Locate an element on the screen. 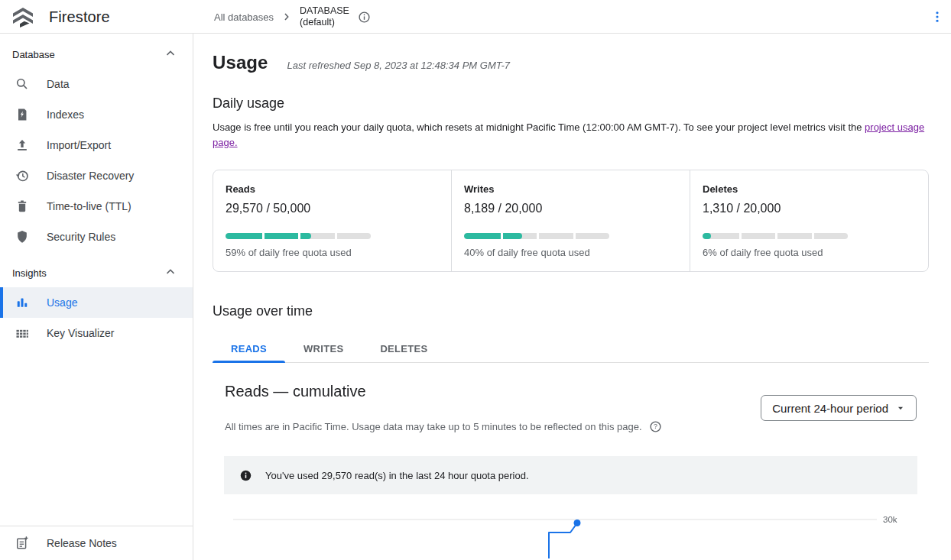 This screenshot has height=560, width=951. sidebar-item-key-visualizer: Key Visualizer is located at coordinates (96, 333).